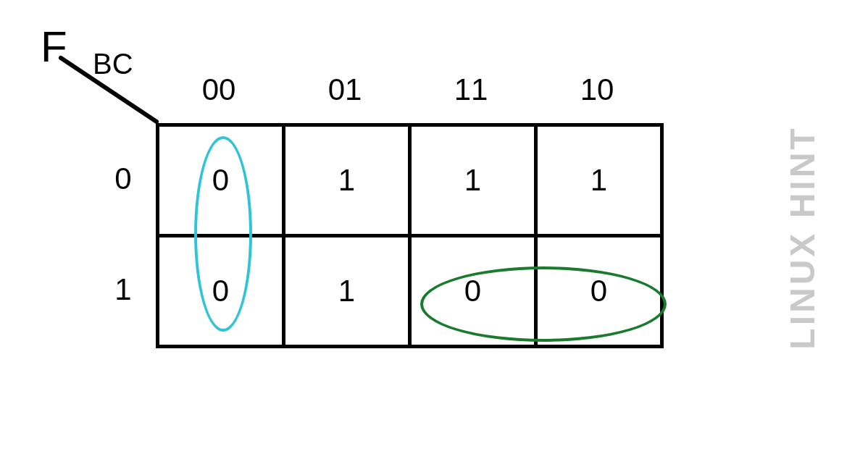  What do you see at coordinates (408, 90) in the screenshot?
I see `column-headers: 00 01 11 10` at bounding box center [408, 90].